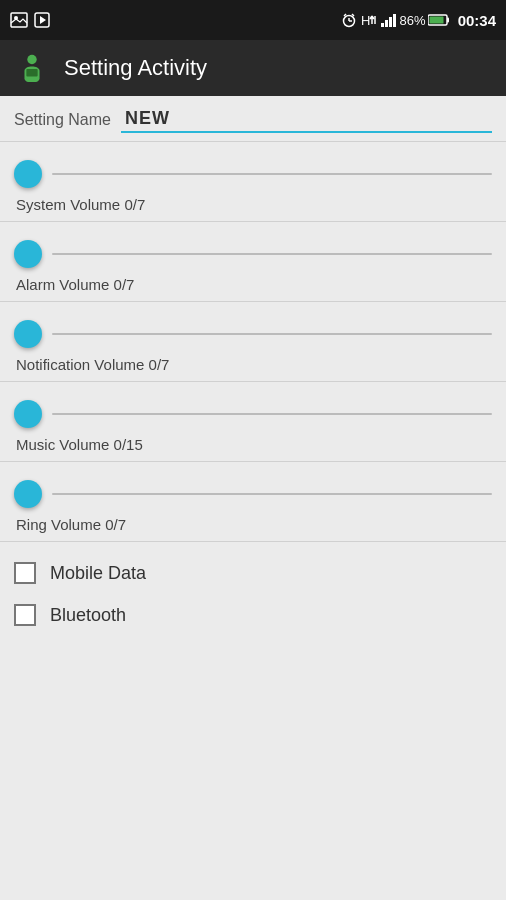 The height and width of the screenshot is (900, 506). Describe the element at coordinates (28, 174) in the screenshot. I see `system-volume-thumb` at that location.